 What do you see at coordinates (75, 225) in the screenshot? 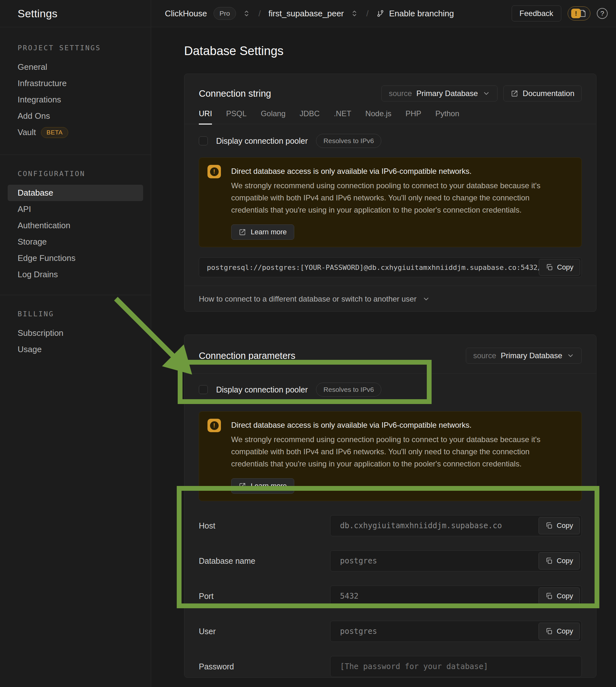
I see `sidebar-item-authentication: Authentication` at bounding box center [75, 225].